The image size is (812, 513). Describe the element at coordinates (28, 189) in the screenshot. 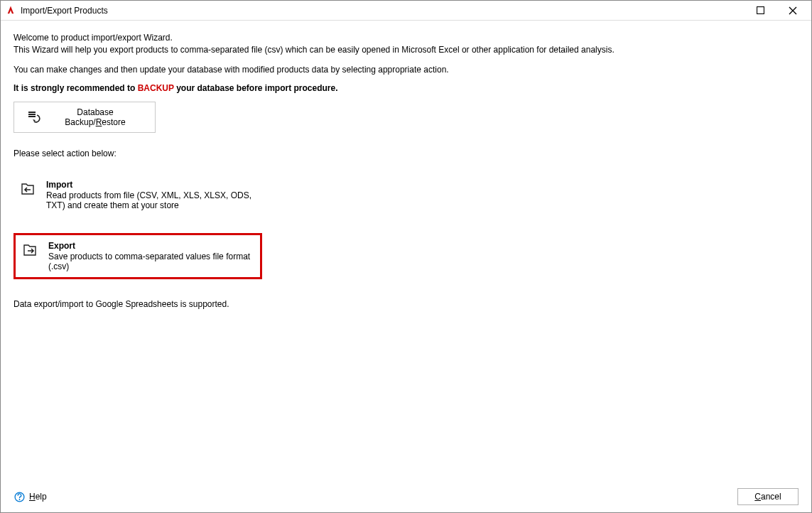

I see `import-icon` at that location.